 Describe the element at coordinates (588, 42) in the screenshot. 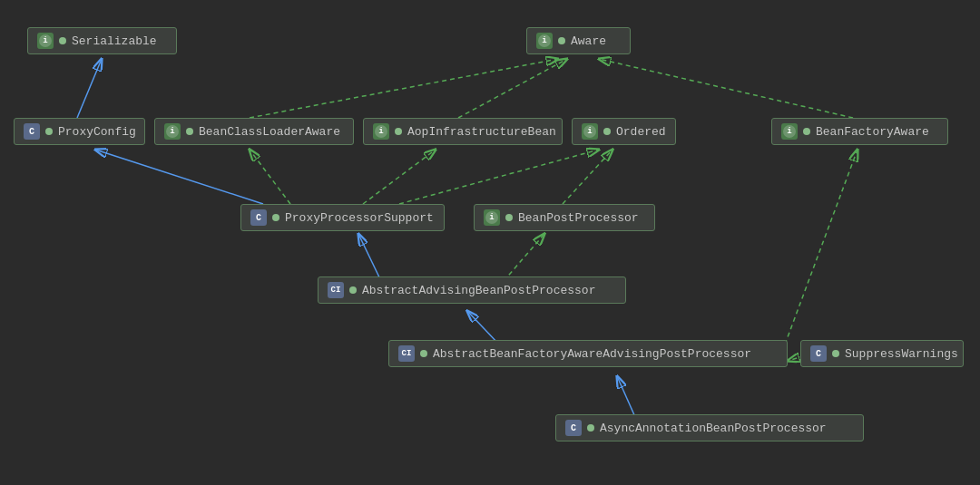

I see `label-aware: Aware` at that location.